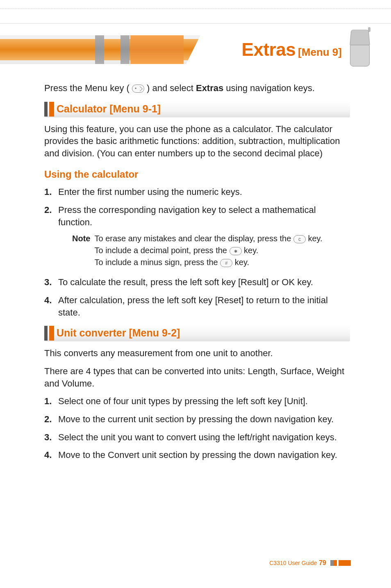  Describe the element at coordinates (109, 109) in the screenshot. I see `section-heading-label: Calculator [Menu 9-1]` at that location.